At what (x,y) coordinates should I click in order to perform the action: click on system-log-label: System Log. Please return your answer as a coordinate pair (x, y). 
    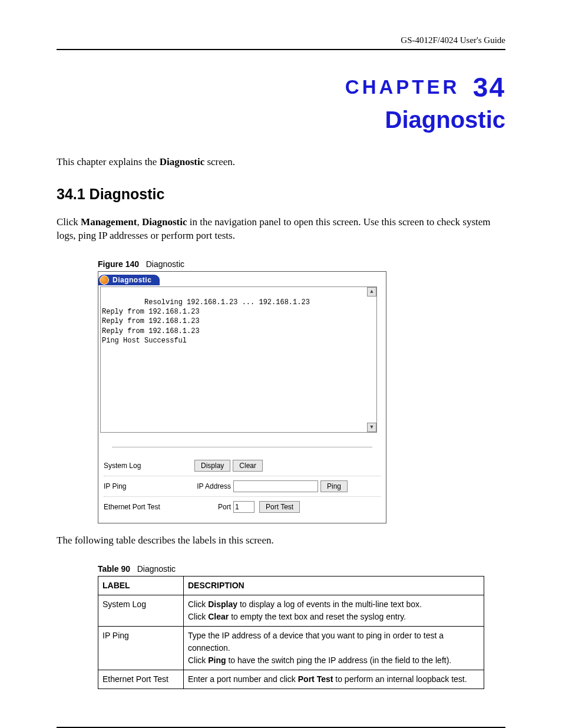
    Looking at the image, I should click on (149, 466).